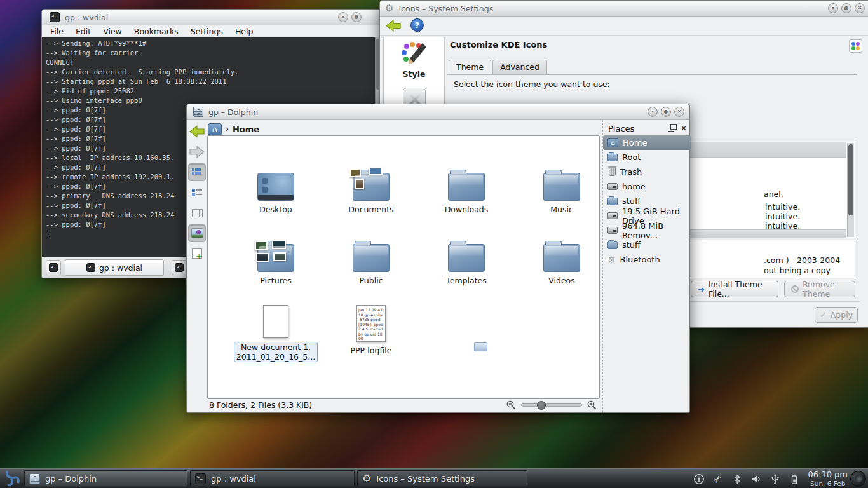  I want to click on klipper-scissors-icon: ✂, so click(718, 479).